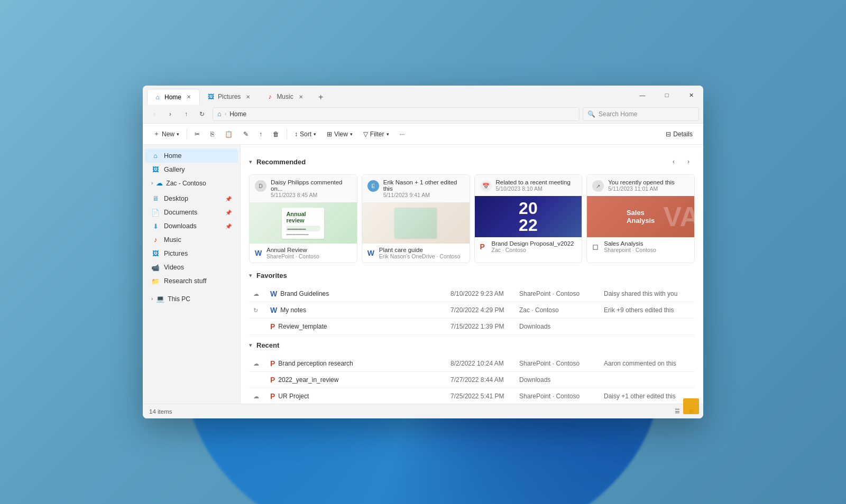  I want to click on home-sidebar-icon: ⌂, so click(155, 156).